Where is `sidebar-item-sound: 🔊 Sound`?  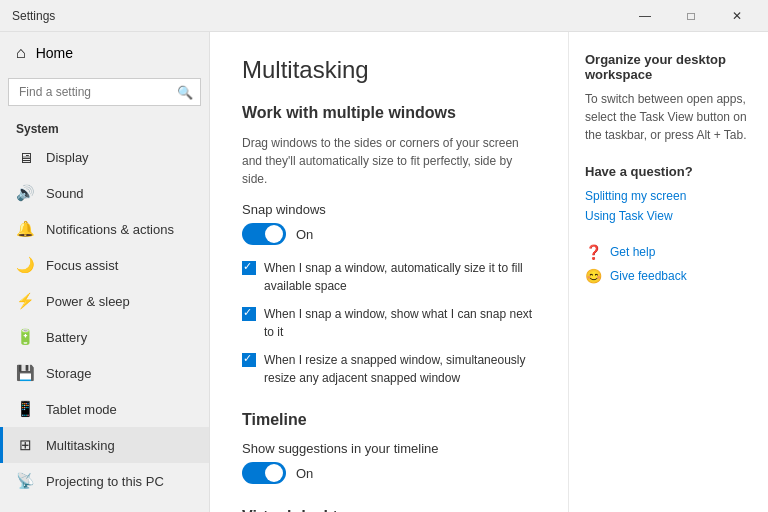 sidebar-item-sound: 🔊 Sound is located at coordinates (104, 193).